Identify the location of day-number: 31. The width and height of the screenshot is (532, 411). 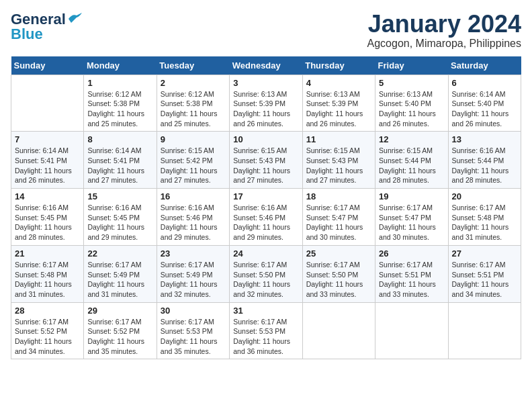
(266, 310).